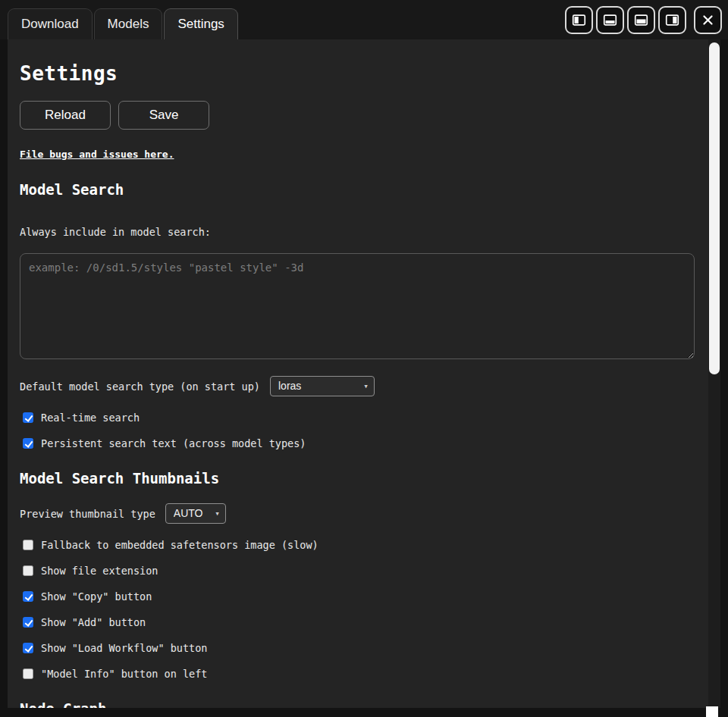 The height and width of the screenshot is (717, 728). Describe the element at coordinates (357, 115) in the screenshot. I see `settings-actions: Reload Save` at that location.